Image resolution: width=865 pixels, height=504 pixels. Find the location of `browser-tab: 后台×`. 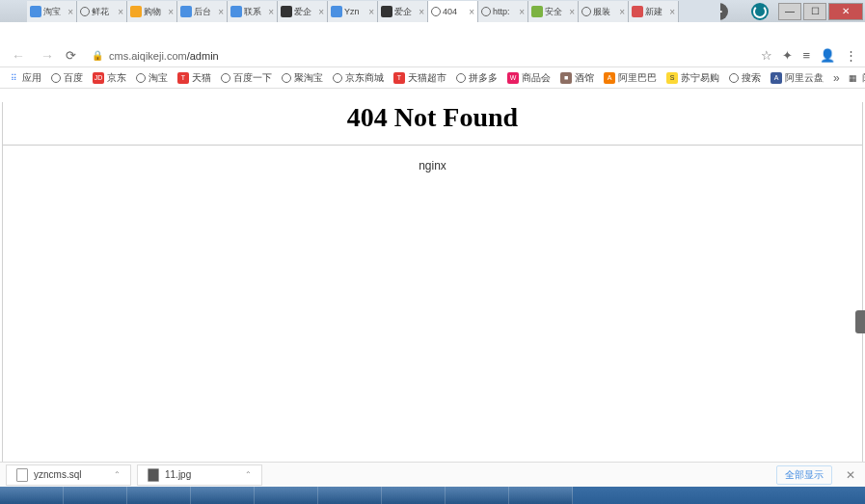

browser-tab: 后台× is located at coordinates (203, 12).